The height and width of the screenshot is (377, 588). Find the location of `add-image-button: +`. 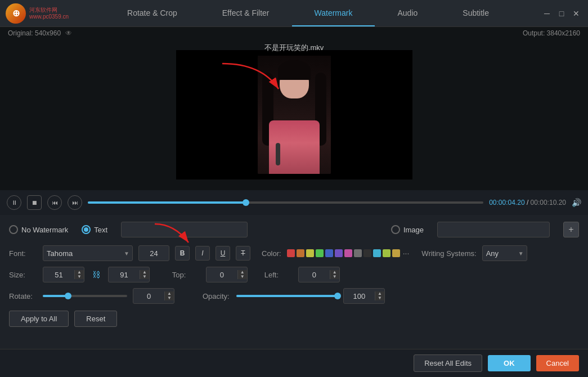

add-image-button: + is located at coordinates (571, 230).